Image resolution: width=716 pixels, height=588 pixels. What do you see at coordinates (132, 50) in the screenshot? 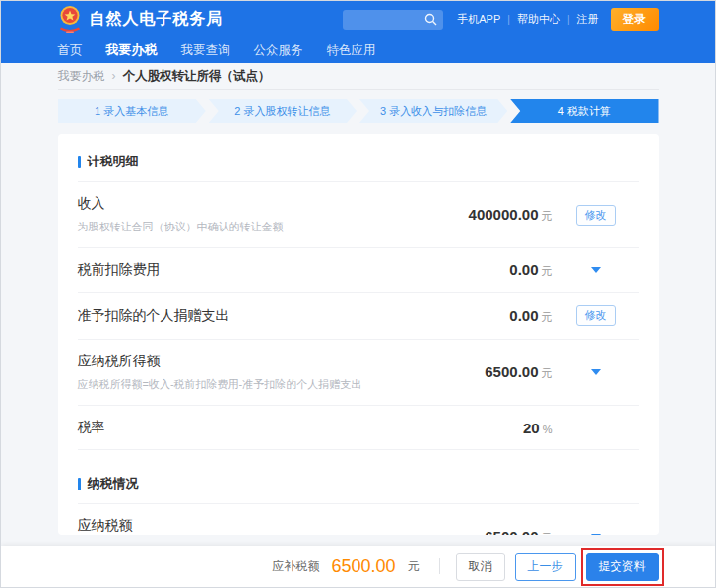
I see `nav-item-tax: 我要办税` at bounding box center [132, 50].